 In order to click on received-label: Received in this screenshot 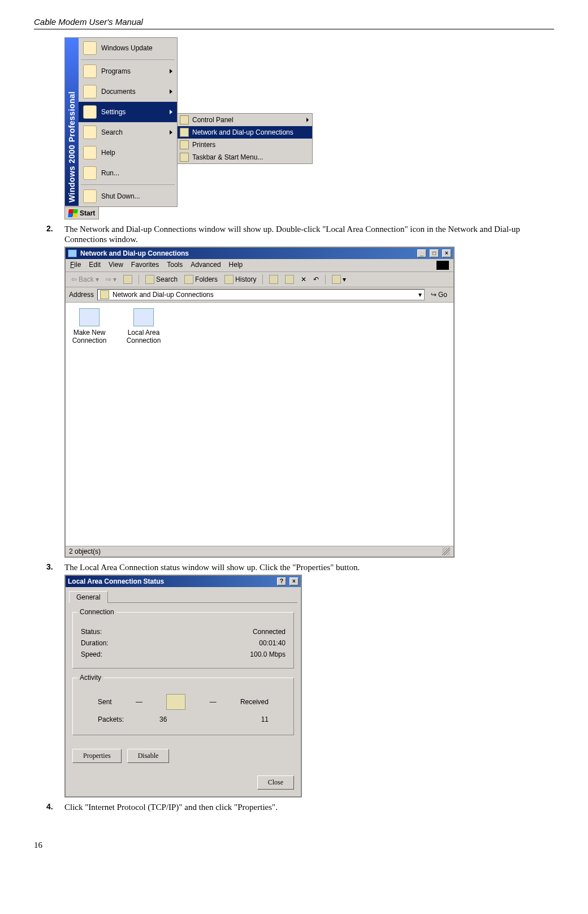, I will do `click(254, 702)`.